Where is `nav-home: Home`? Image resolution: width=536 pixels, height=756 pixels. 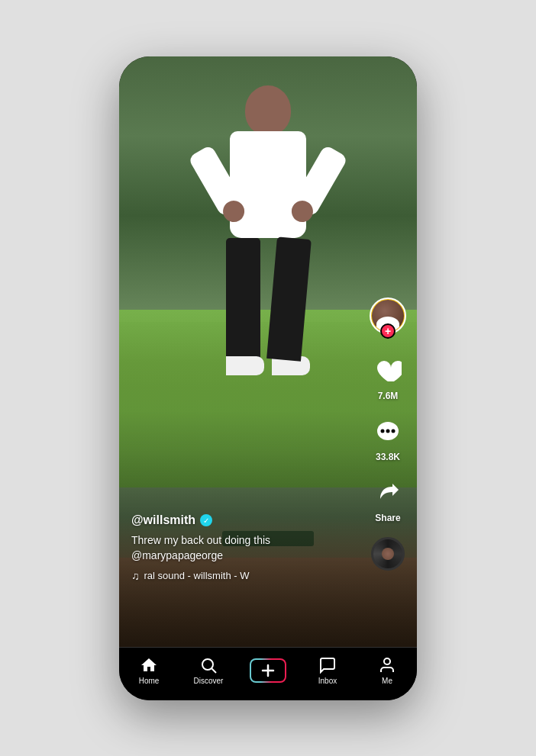 nav-home: Home is located at coordinates (149, 671).